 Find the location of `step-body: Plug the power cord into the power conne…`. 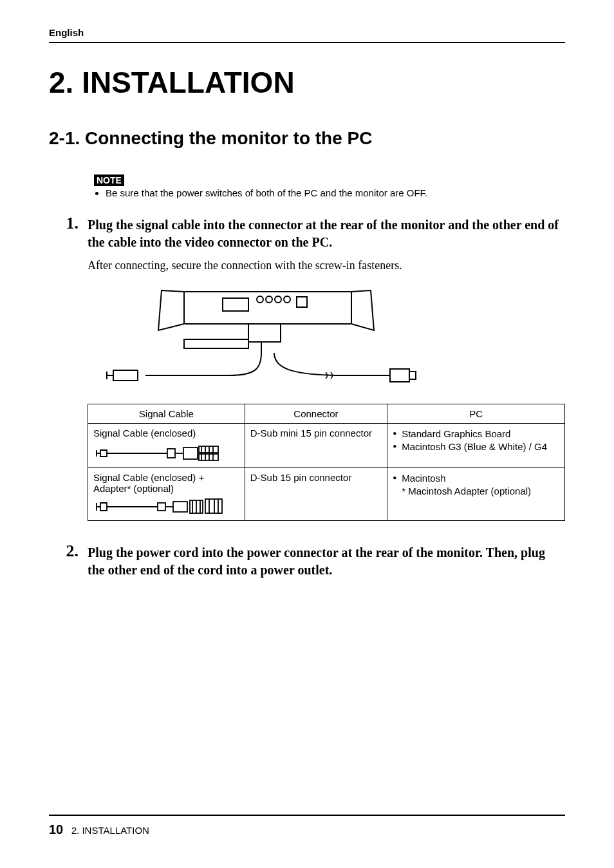

step-body: Plug the power cord into the power conne… is located at coordinates (326, 561).